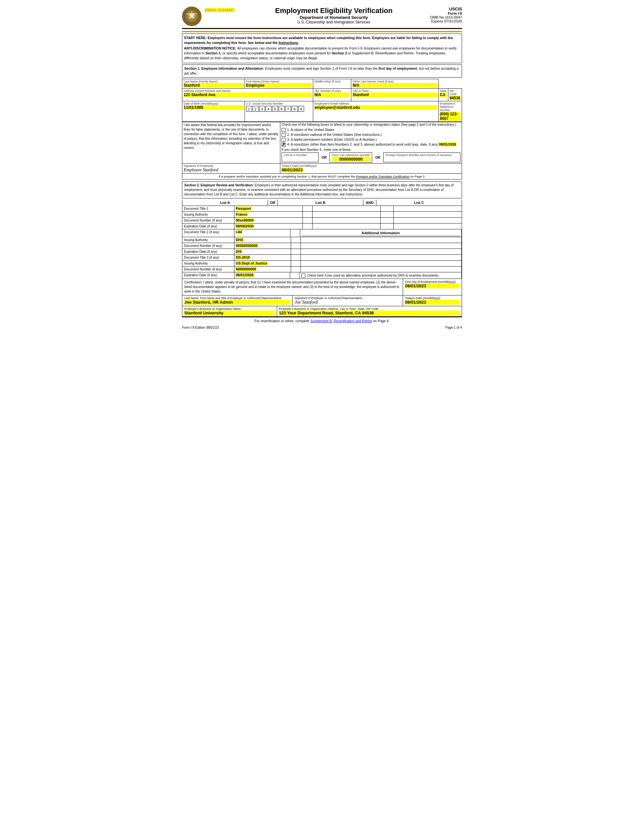  I want to click on first-day-value: 08/01/2023, so click(432, 286).